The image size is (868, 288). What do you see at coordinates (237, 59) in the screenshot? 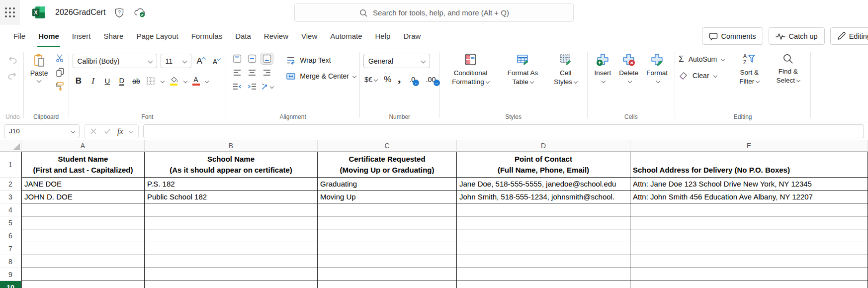
I see `top-align-button` at bounding box center [237, 59].